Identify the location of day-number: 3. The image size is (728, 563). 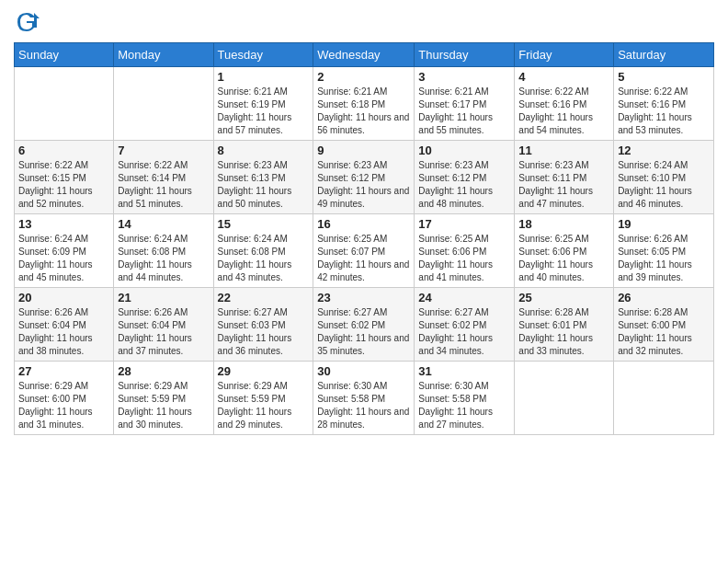
(464, 77).